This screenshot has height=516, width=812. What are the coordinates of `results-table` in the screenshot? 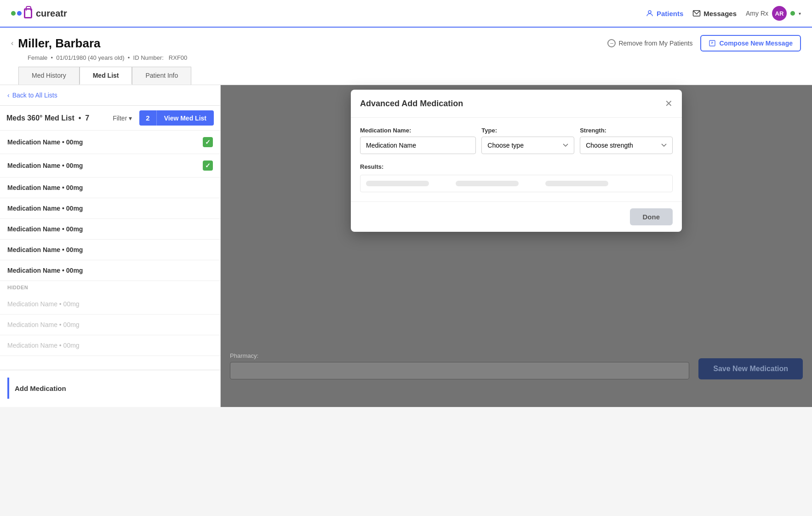 It's located at (516, 183).